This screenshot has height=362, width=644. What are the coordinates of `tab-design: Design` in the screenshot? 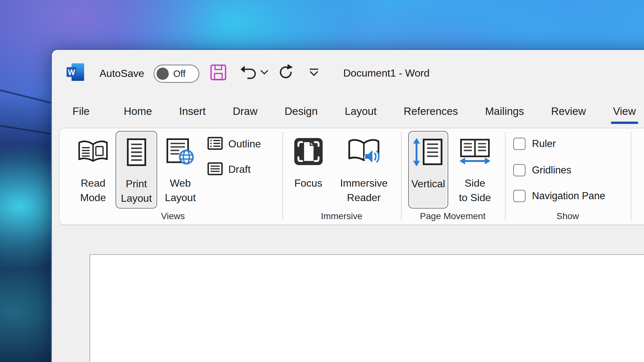 It's located at (301, 111).